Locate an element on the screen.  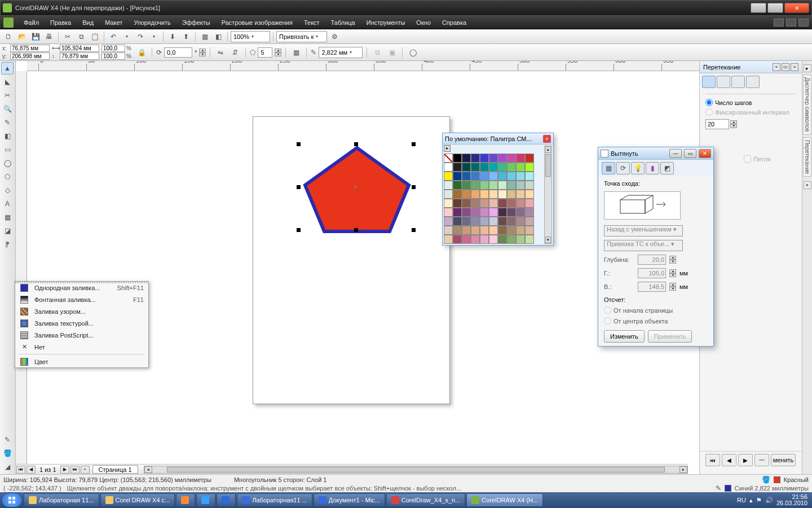
palette-scrollbar: ▴ ▾ is located at coordinates (548, 195).